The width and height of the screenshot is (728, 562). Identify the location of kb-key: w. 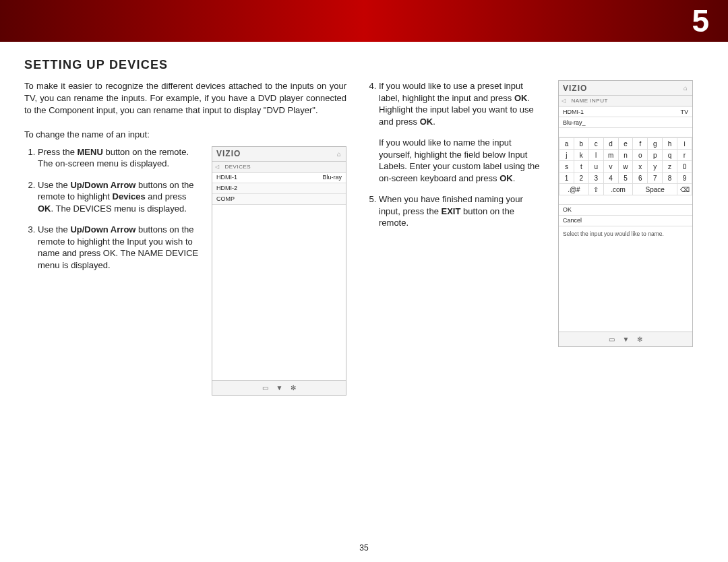
(626, 167).